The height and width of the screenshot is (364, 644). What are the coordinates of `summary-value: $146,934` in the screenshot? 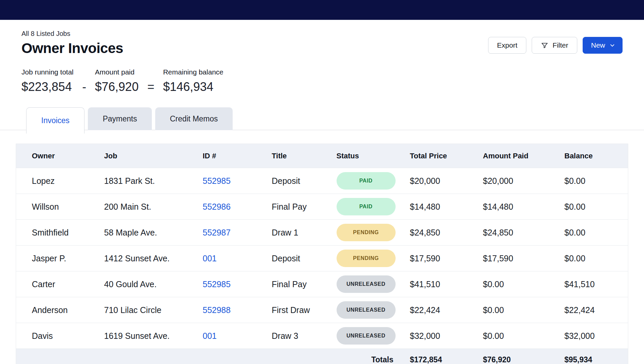 It's located at (193, 87).